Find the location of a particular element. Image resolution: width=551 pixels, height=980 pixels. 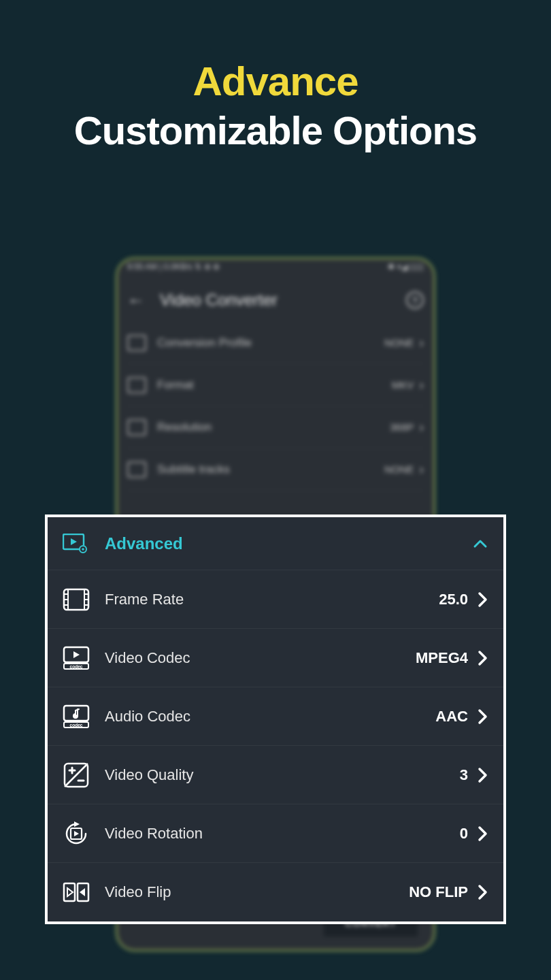

row-label: Conversion Profile is located at coordinates (271, 343).